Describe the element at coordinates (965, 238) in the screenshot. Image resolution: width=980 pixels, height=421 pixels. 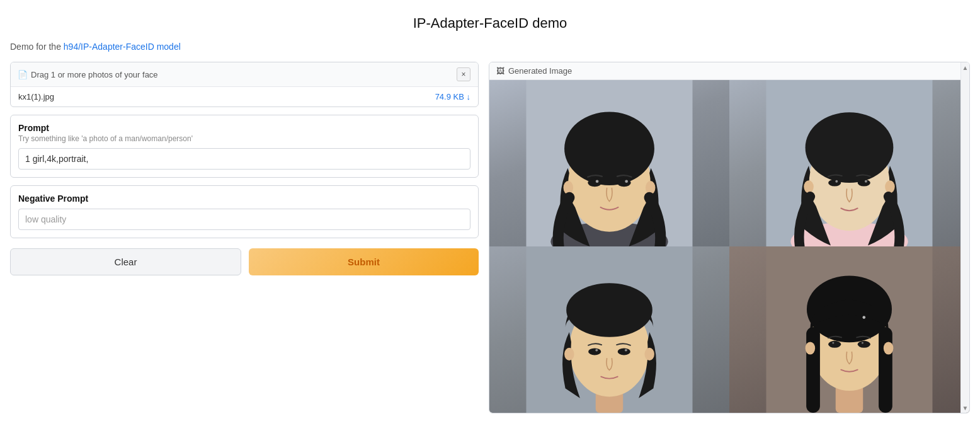
I see `scrollbar: ▲ ▼` at that location.